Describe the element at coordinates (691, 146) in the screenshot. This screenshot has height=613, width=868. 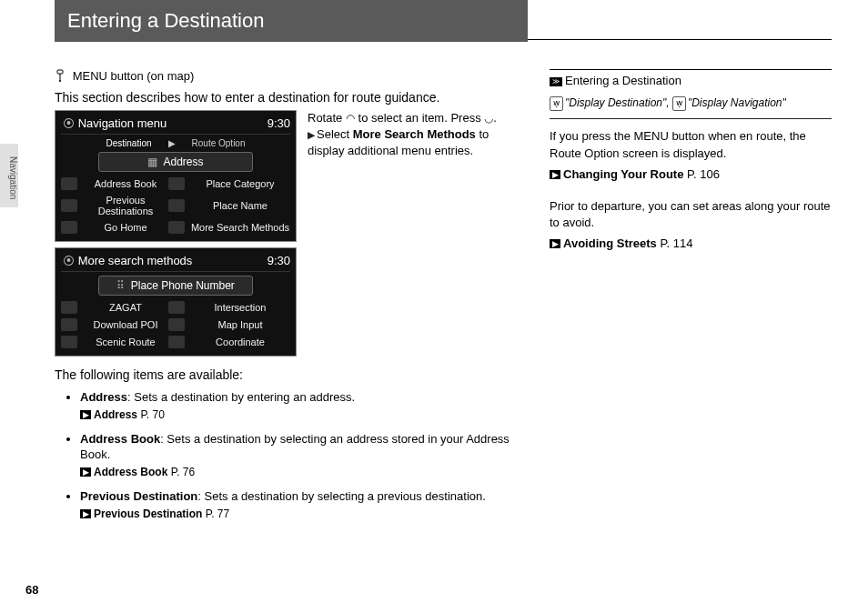
I see `sidebar-para-1: If you press the MENU button when en rou…` at that location.